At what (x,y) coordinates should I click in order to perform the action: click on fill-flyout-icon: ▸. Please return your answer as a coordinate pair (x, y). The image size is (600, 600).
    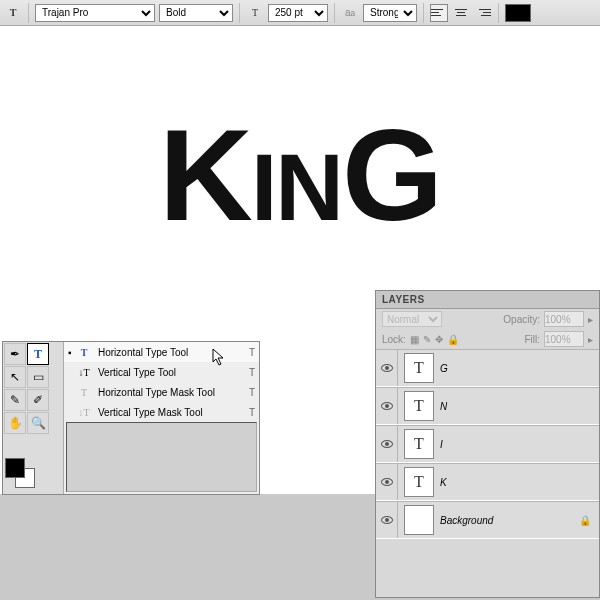
    Looking at the image, I should click on (590, 340).